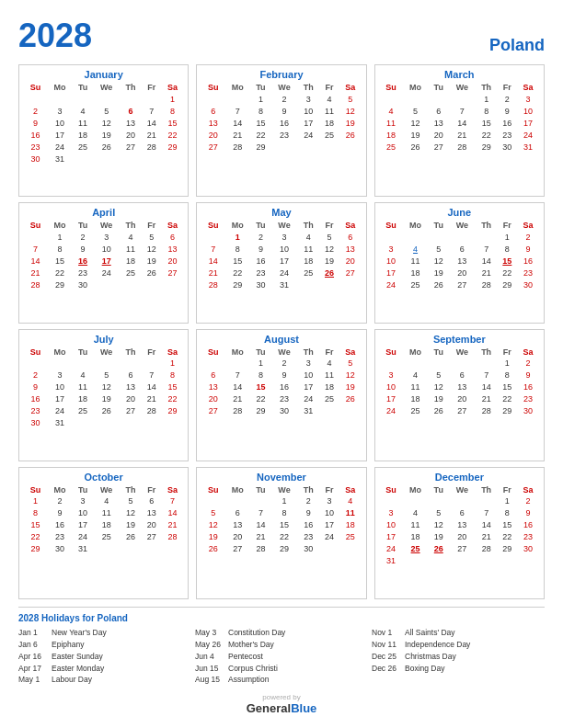 Image resolution: width=563 pixels, height=728 pixels. What do you see at coordinates (103, 263) in the screenshot?
I see `month-block-april: AprilSuMoTuWeThFrSa123456789101112131415…` at bounding box center [103, 263].